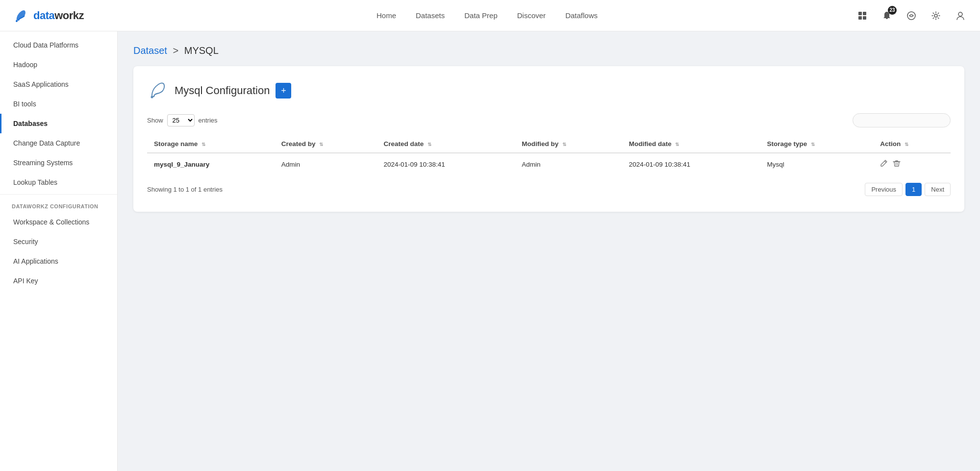 This screenshot has width=980, height=471. Describe the element at coordinates (150, 50) in the screenshot. I see `breadcrumb-link: Dataset` at that location.